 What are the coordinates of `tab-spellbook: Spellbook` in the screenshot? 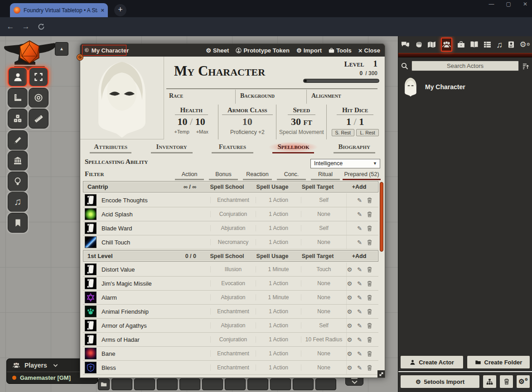 It's located at (293, 149).